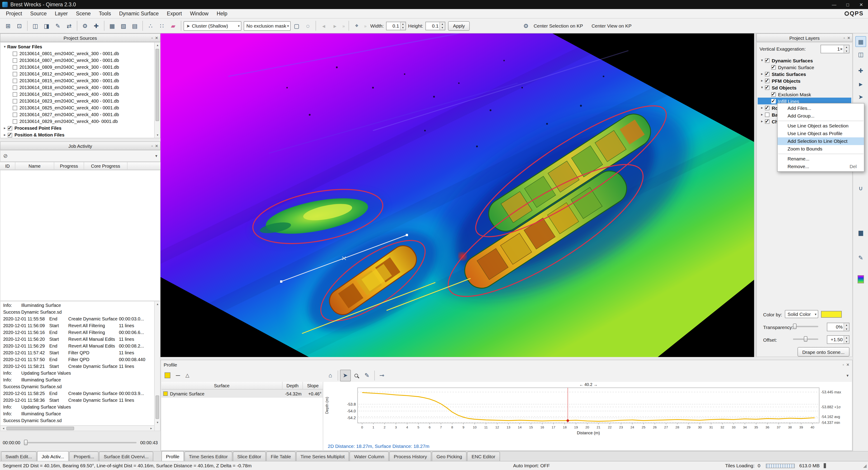 The image size is (868, 470). Describe the element at coordinates (834, 5) in the screenshot. I see `minimize-icon: —` at that location.